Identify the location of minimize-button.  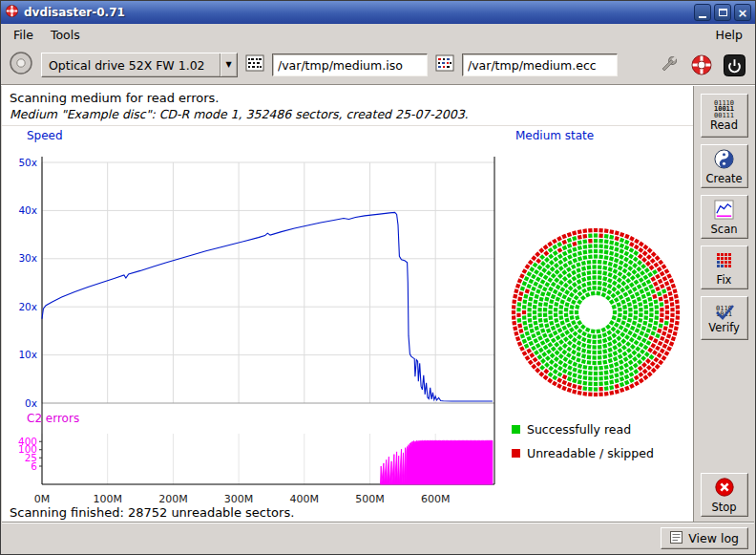
(703, 12).